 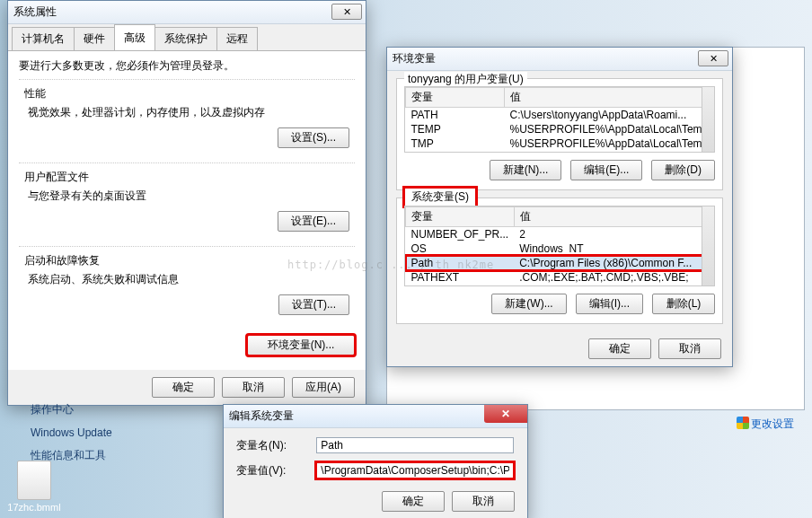 What do you see at coordinates (560, 144) in the screenshot?
I see `table-row: TMP%USERPROFILE%\AppData\Local\Temp` at bounding box center [560, 144].